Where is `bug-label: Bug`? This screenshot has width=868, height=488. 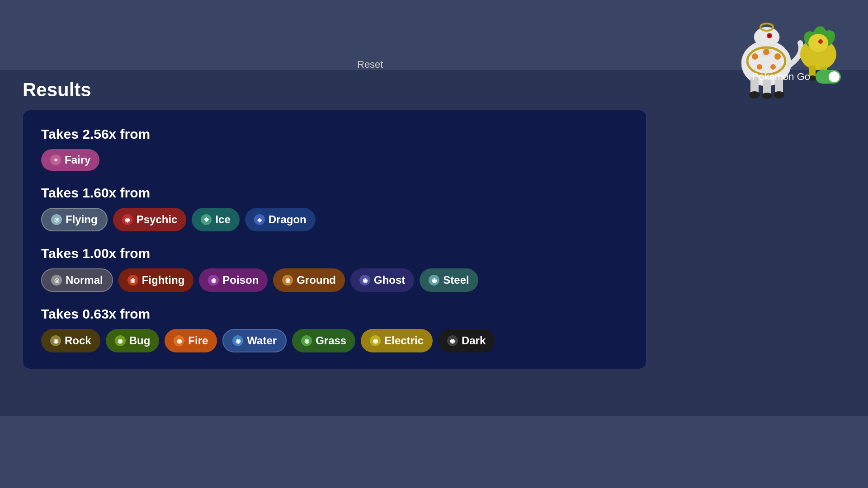 bug-label: Bug is located at coordinates (140, 341).